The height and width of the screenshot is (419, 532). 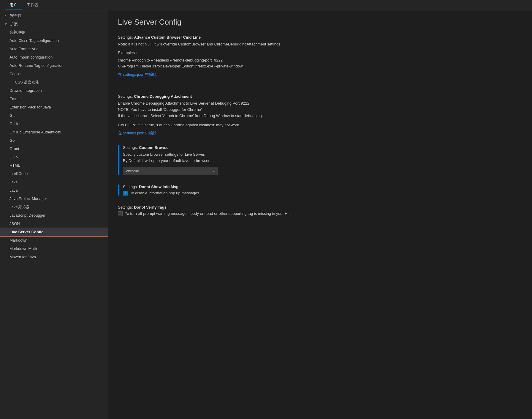 I want to click on dropdown-arrow-icon: ⌄, so click(x=213, y=171).